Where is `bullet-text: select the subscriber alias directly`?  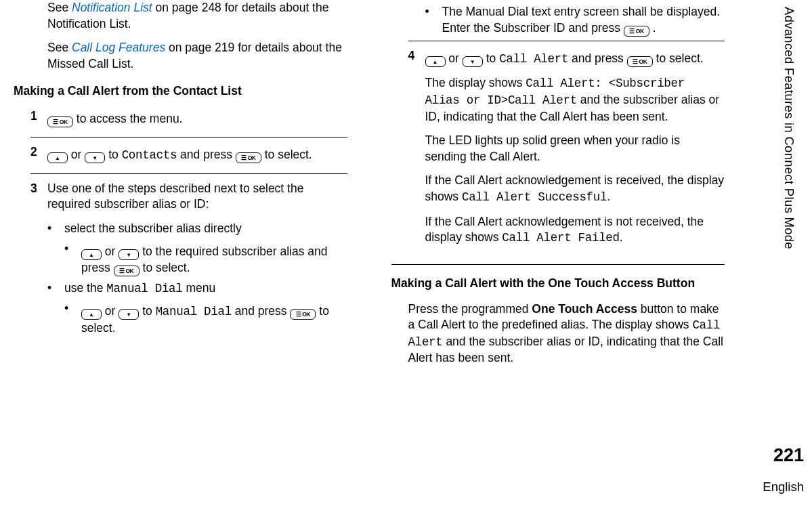 bullet-text: select the subscriber alias directly is located at coordinates (153, 229).